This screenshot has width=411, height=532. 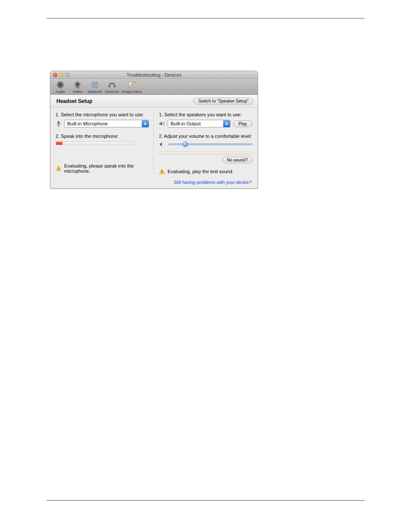 I want to click on toolbar-item-video: Video, so click(x=78, y=87).